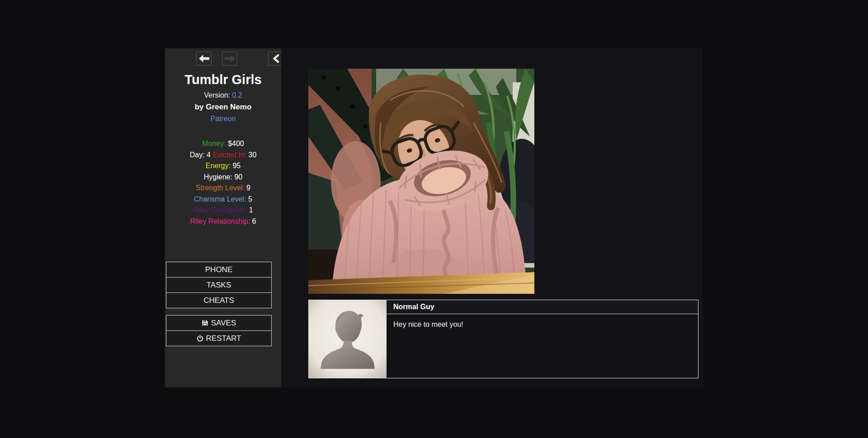 This screenshot has width=868, height=438. Describe the element at coordinates (230, 59) in the screenshot. I see `arrow-right-icon` at that location.